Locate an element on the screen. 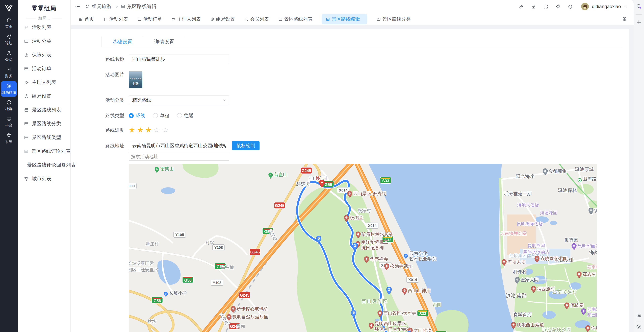 The height and width of the screenshot is (332, 644). form-tab: 基础设置 is located at coordinates (122, 42).